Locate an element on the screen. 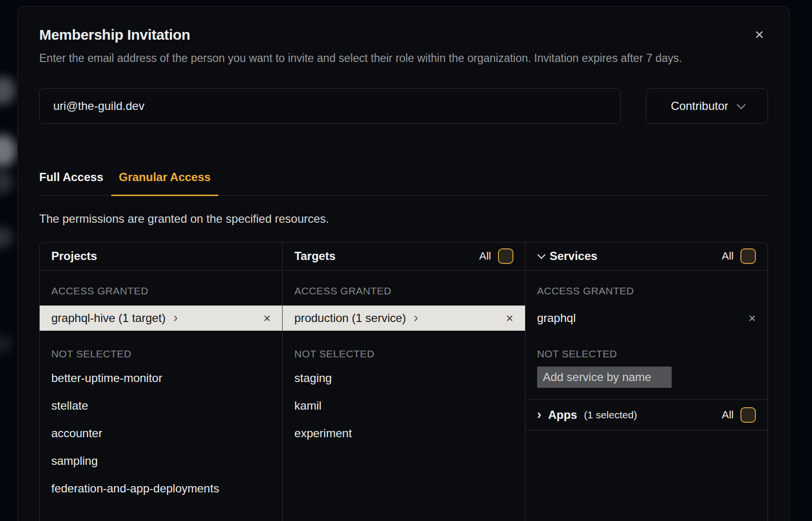 Image resolution: width=812 pixels, height=521 pixels. targets-list: staging kamil experiment is located at coordinates (404, 406).